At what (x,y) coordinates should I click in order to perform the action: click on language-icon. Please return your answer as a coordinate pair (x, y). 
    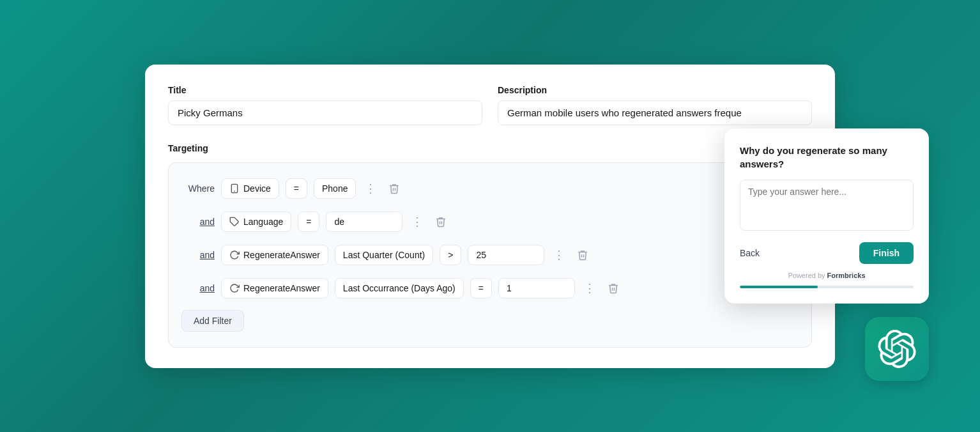
    Looking at the image, I should click on (234, 222).